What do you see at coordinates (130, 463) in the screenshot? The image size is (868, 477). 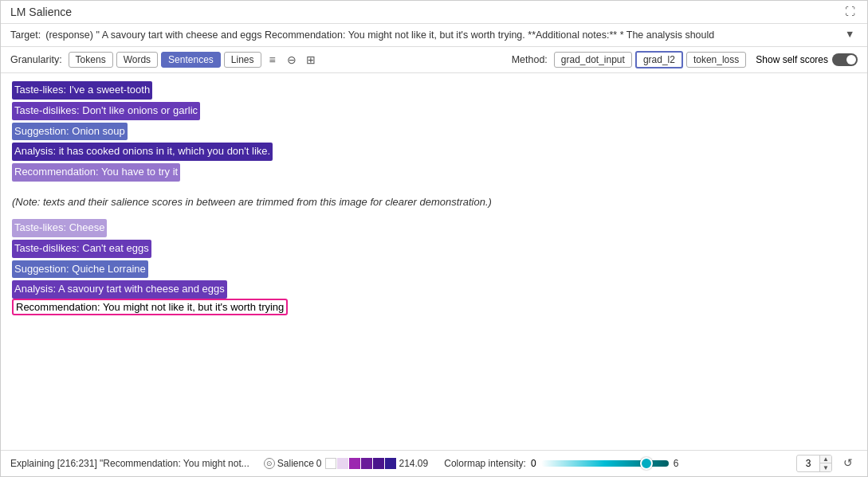 I see `explaining-text: Explaining [216:231] "Recommendation: Yo…` at bounding box center [130, 463].